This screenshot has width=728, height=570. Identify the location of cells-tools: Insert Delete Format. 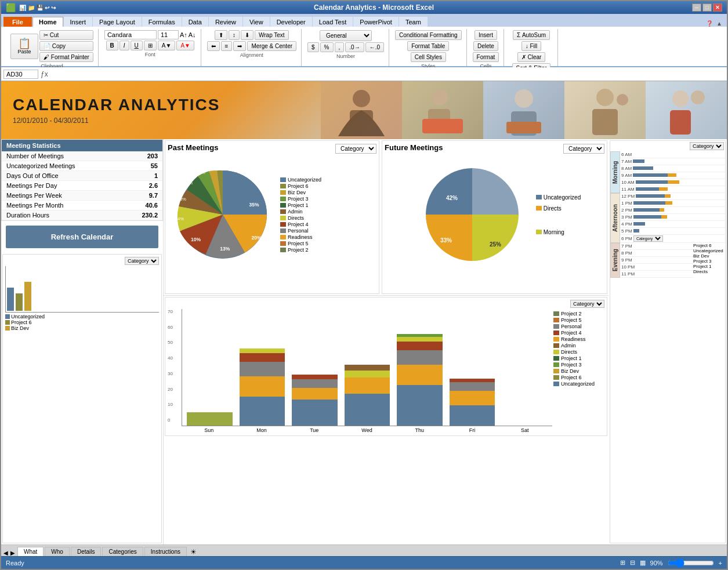
(486, 46).